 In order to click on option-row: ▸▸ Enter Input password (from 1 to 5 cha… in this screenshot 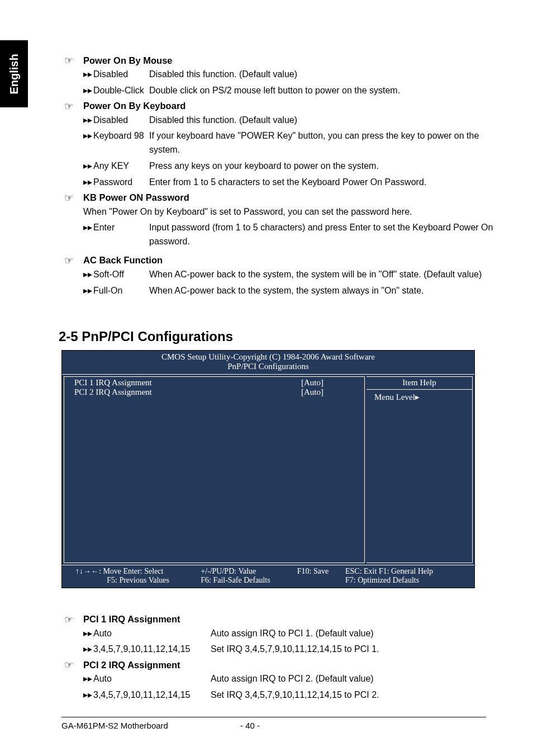, I will do `click(289, 235)`.